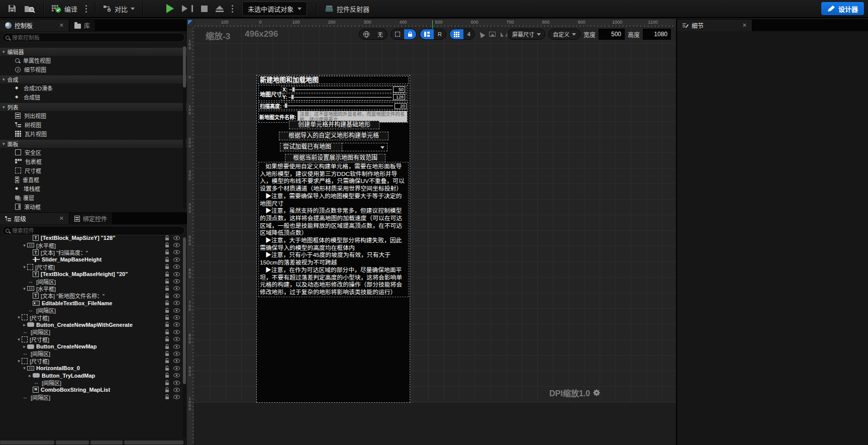 This screenshot has width=868, height=445. What do you see at coordinates (220, 9) in the screenshot?
I see `eject-button` at bounding box center [220, 9].